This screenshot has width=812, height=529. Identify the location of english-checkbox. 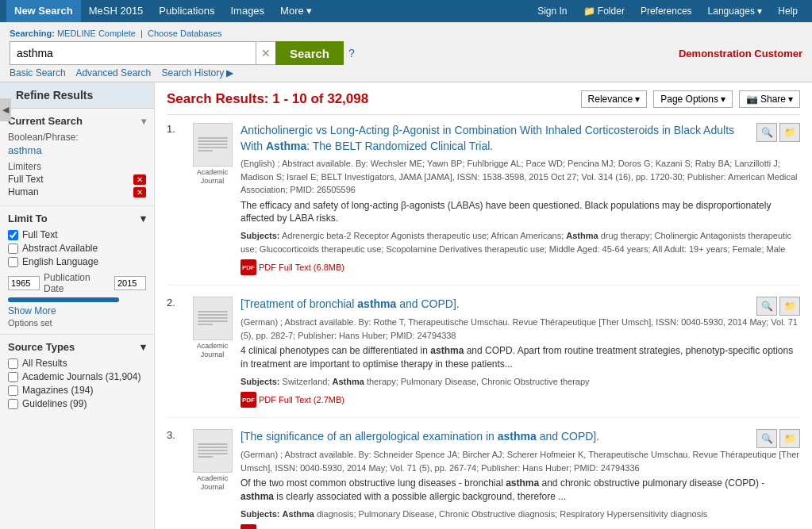
(13, 262).